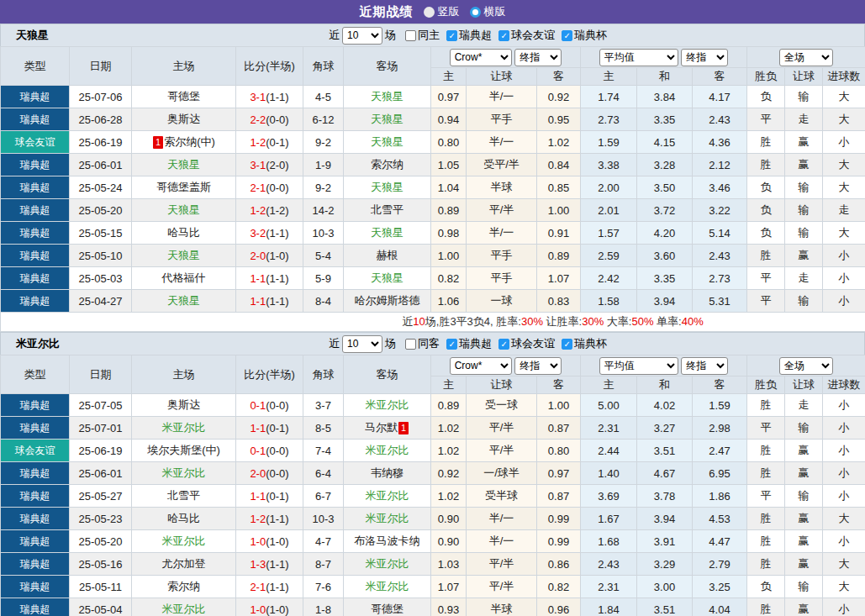 This screenshot has width=865, height=616. What do you see at coordinates (184, 210) in the screenshot?
I see `home-team-cell: 天狼星` at bounding box center [184, 210].